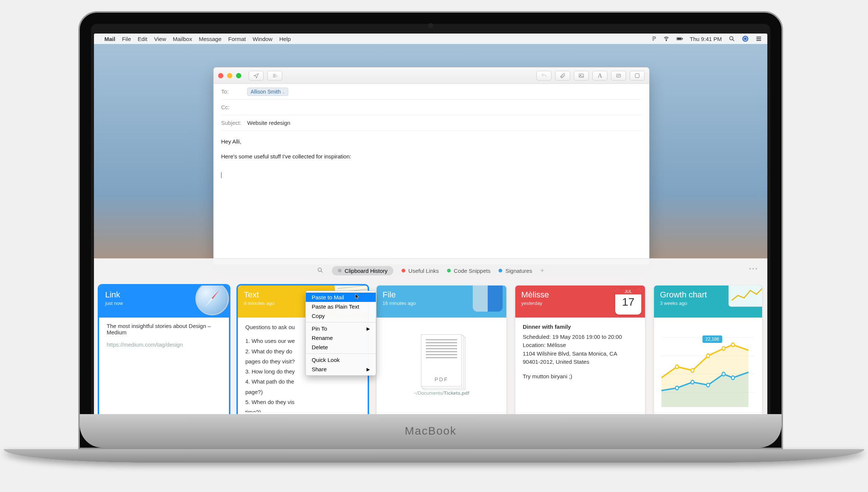 This screenshot has width=868, height=492. Describe the element at coordinates (230, 76) in the screenshot. I see `traffic-lights` at that location.